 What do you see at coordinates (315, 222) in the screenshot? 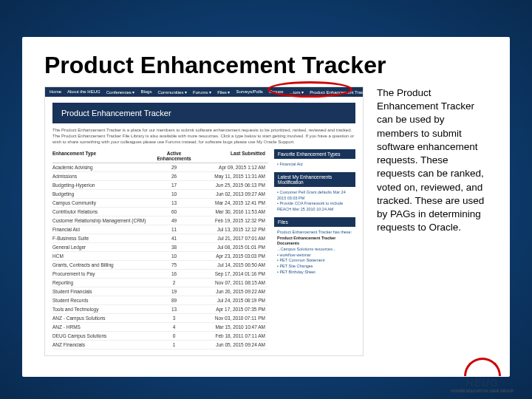
I see `files-header: Files` at bounding box center [315, 222].